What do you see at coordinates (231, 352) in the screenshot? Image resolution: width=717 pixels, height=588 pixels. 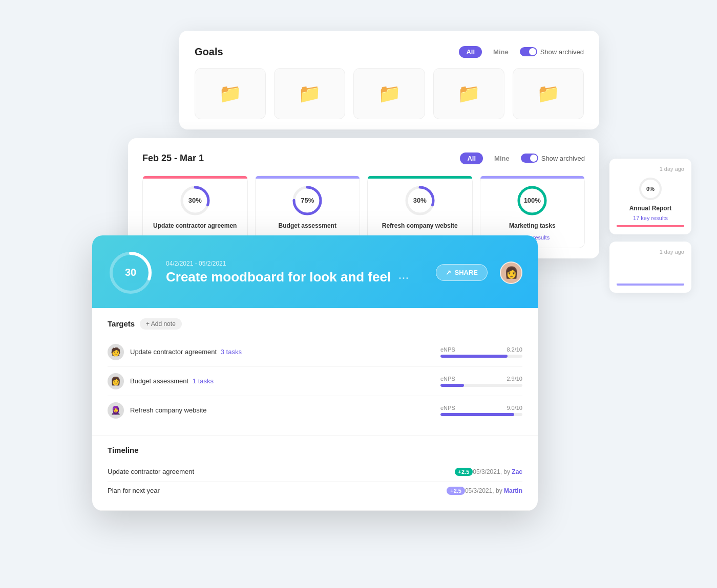 I see `target-link-1: 3 tasks` at bounding box center [231, 352].